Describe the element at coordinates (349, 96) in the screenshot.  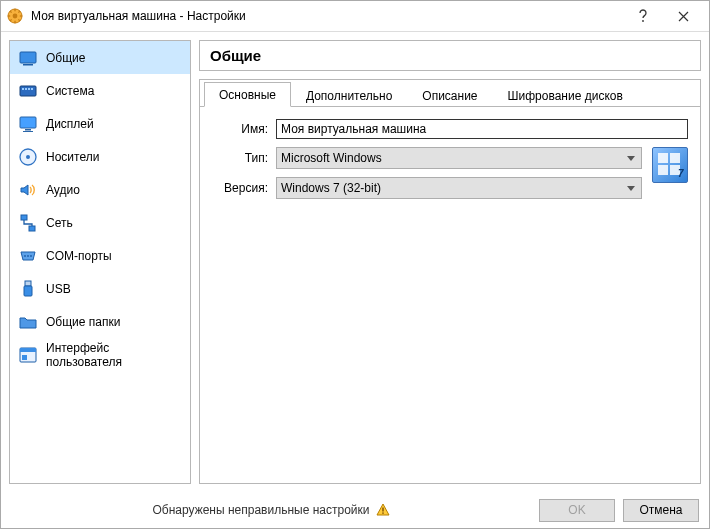
I see `tab-label: Дополнительно` at that location.